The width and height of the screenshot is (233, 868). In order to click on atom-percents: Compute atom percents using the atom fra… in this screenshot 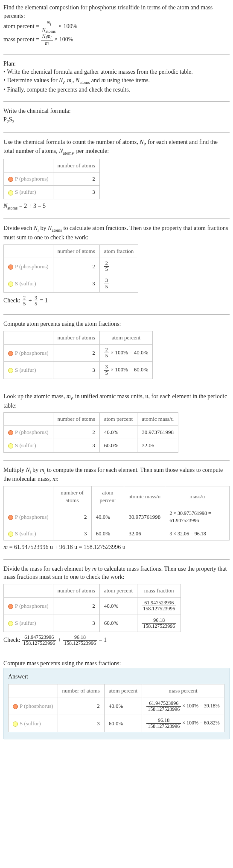, I will do `click(116, 349)`.